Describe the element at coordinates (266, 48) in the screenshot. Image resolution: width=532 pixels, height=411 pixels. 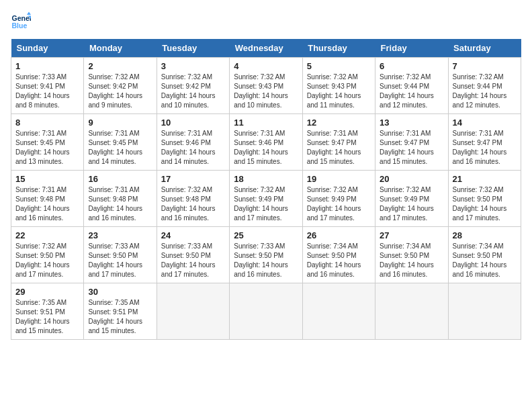
I see `day-header-wednesday: Wednesday` at that location.